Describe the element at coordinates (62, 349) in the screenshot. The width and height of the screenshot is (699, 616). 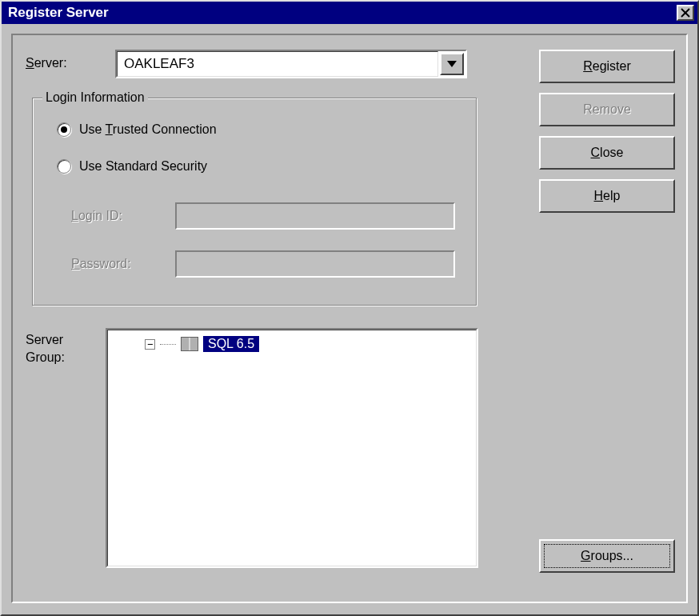
I see `server-group-label: ServerGroup:` at that location.